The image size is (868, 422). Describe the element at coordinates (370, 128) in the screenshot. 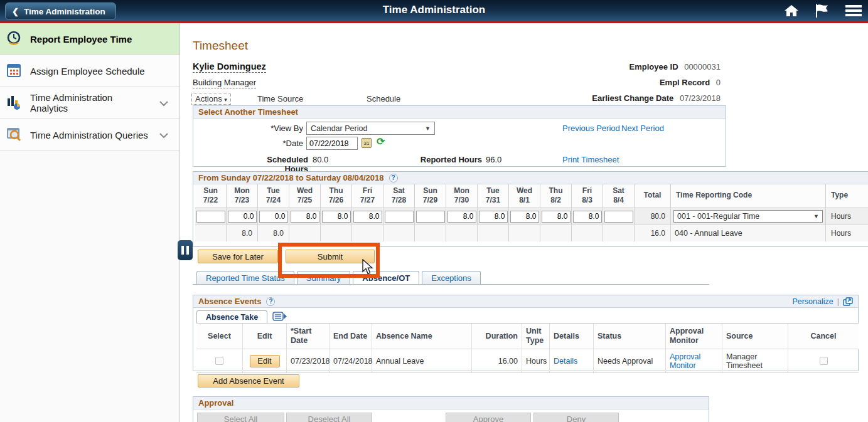

I see `view-by-select: Calendar Period ▼` at that location.